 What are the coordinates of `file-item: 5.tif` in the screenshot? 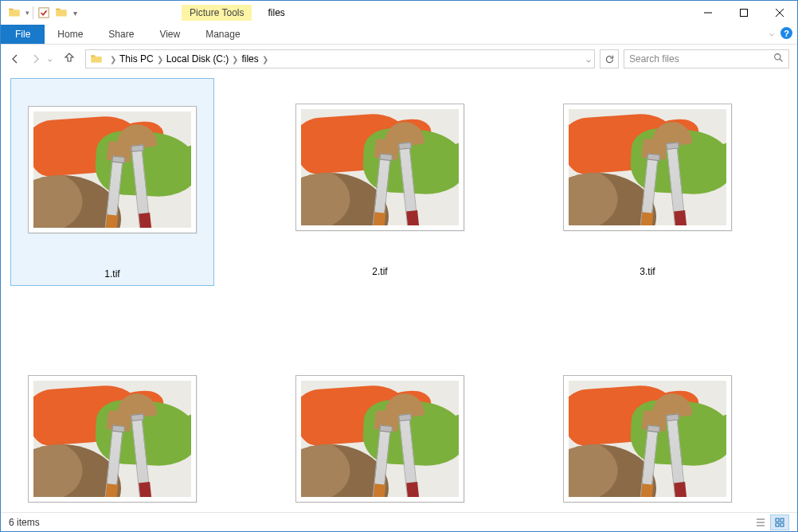 It's located at (380, 431).